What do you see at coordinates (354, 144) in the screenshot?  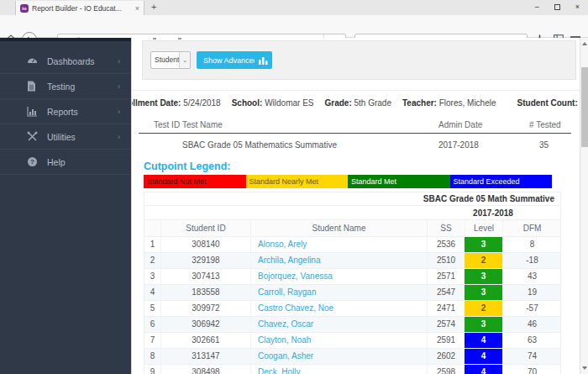 I see `test-row: SBAC Grade 05 Mathematics Summative 2017…` at bounding box center [354, 144].